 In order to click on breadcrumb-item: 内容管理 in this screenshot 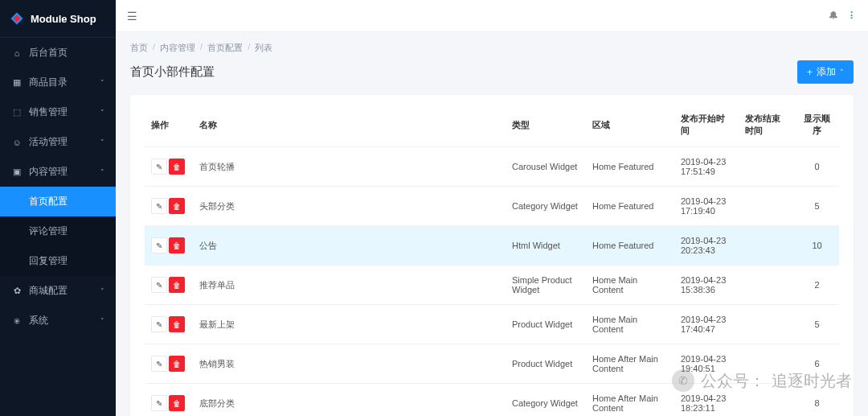, I will do `click(178, 48)`.